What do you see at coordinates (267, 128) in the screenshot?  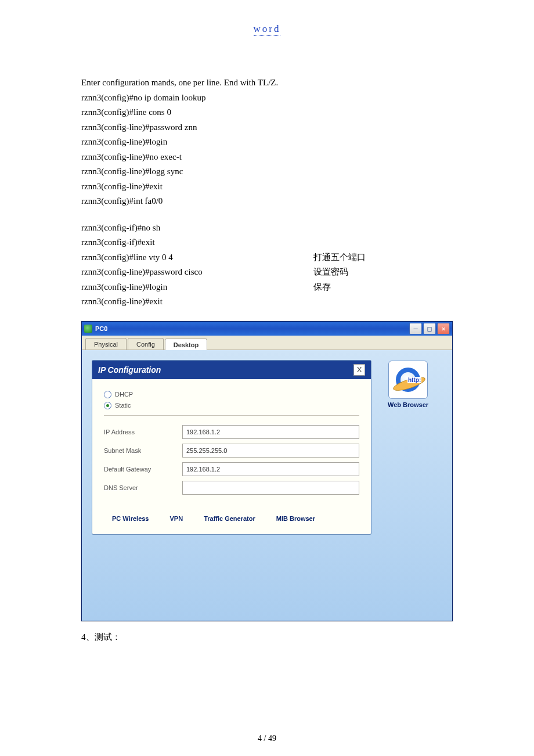 I see `cli-line: rznn3(config-line)#password znn` at bounding box center [267, 128].